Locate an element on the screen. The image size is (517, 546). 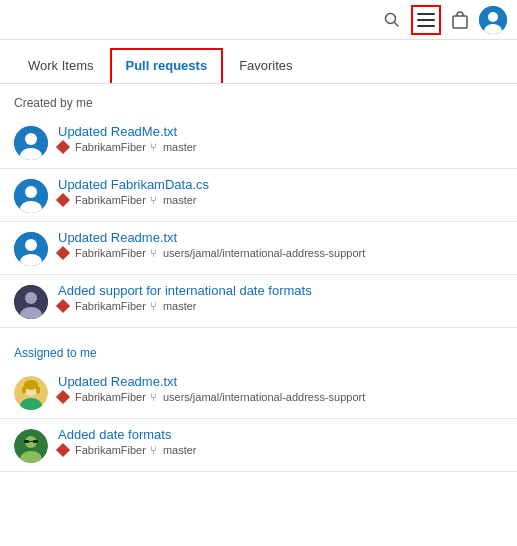
pr-title: Updated ReadMe.txt is located at coordinates (280, 132).